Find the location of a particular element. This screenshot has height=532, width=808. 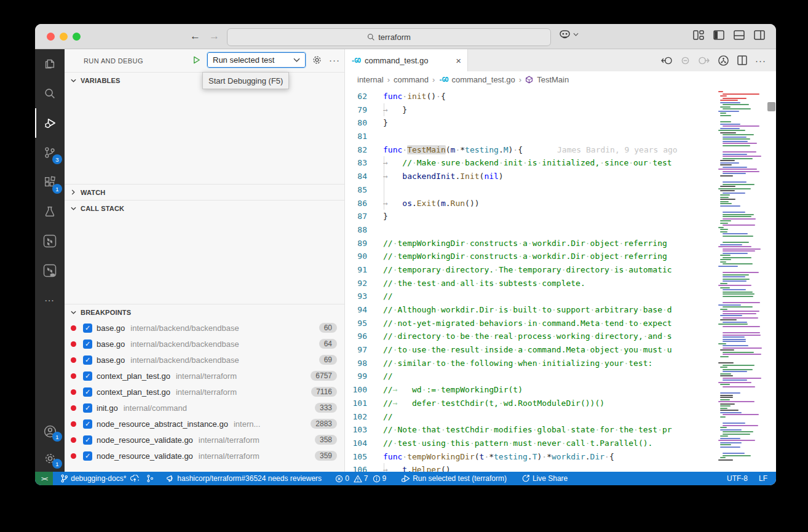

code-line: 79→ } is located at coordinates (531, 110).